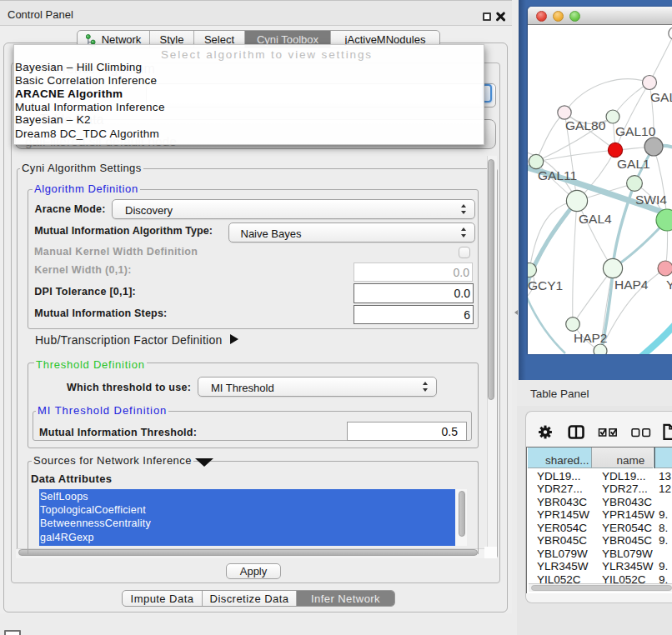 The width and height of the screenshot is (672, 635). What do you see at coordinates (651, 200) in the screenshot?
I see `svg-text: SWI4` at bounding box center [651, 200].